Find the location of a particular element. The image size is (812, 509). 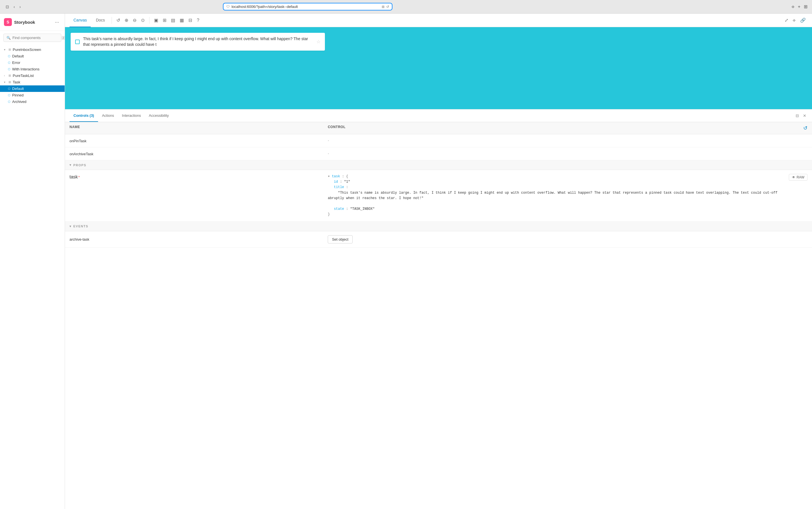

sidebar-logo: S Storybook is located at coordinates (20, 22).